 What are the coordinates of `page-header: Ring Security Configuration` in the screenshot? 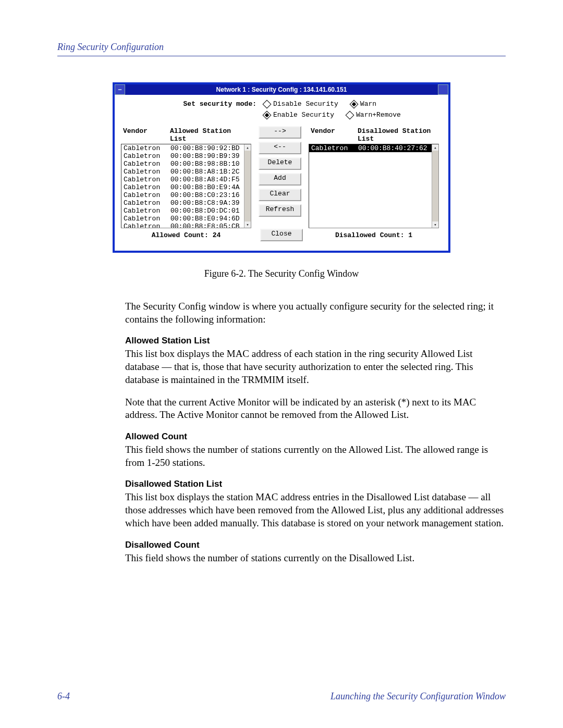 It's located at (282, 49).